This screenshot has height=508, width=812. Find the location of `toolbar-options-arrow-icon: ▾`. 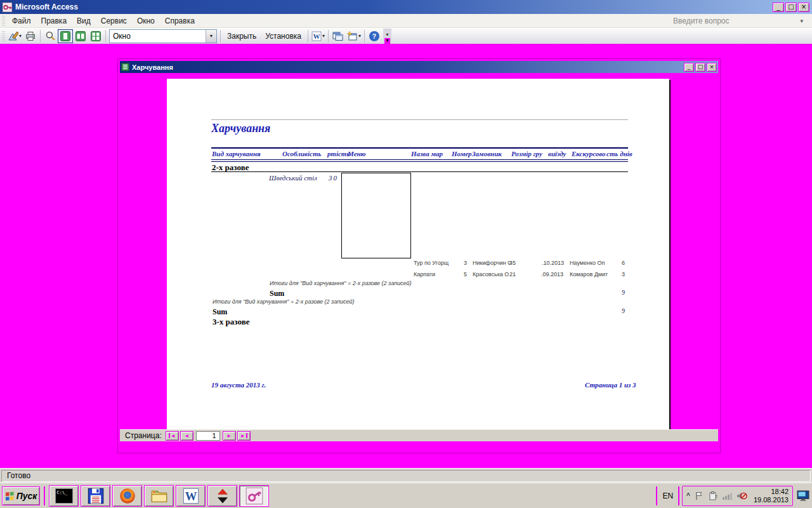

toolbar-options-arrow-icon: ▾ is located at coordinates (387, 41).